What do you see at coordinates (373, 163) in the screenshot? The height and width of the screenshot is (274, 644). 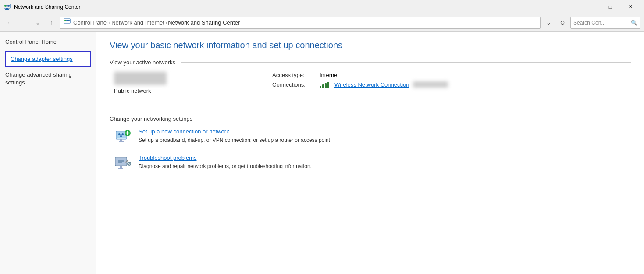 I see `troubleshoot-item: ? Troubleshoot problems Diagnose and rep…` at bounding box center [373, 163].